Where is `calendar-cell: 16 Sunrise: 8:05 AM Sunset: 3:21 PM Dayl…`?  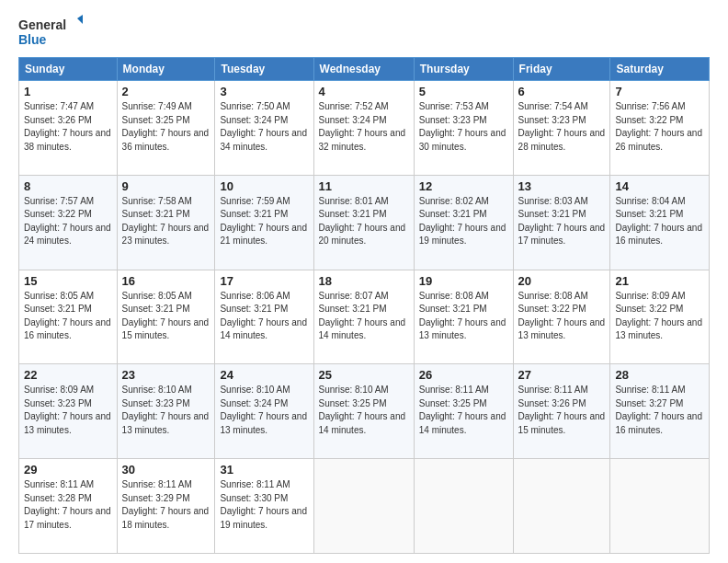
calendar-cell: 16 Sunrise: 8:05 AM Sunset: 3:21 PM Dayl… is located at coordinates (165, 316).